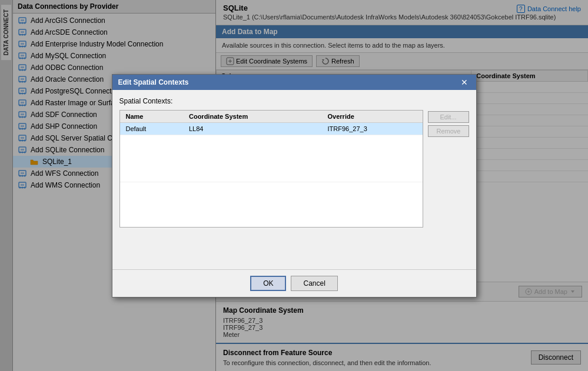 The width and height of the screenshot is (588, 371). Describe the element at coordinates (372, 128) in the screenshot. I see `modal-cell-override: ITRF96_27_3` at that location.